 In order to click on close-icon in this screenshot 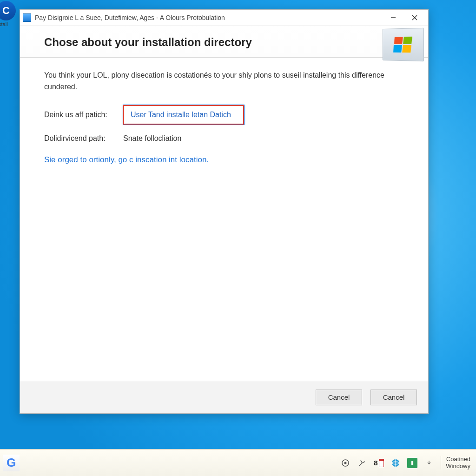, I will do `click(415, 18)`.